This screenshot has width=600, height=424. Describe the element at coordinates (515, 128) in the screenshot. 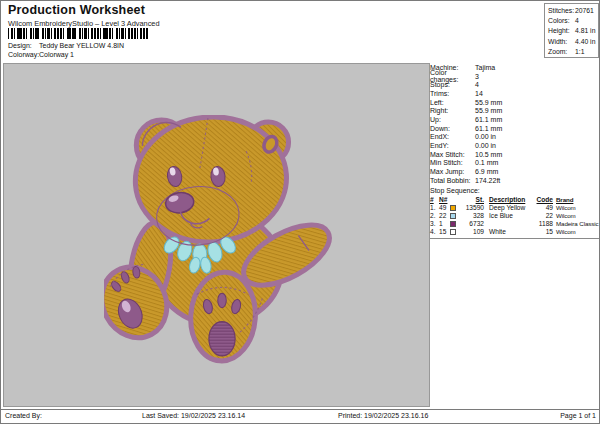

I see `machine-row: Down:61.1 mm` at that location.